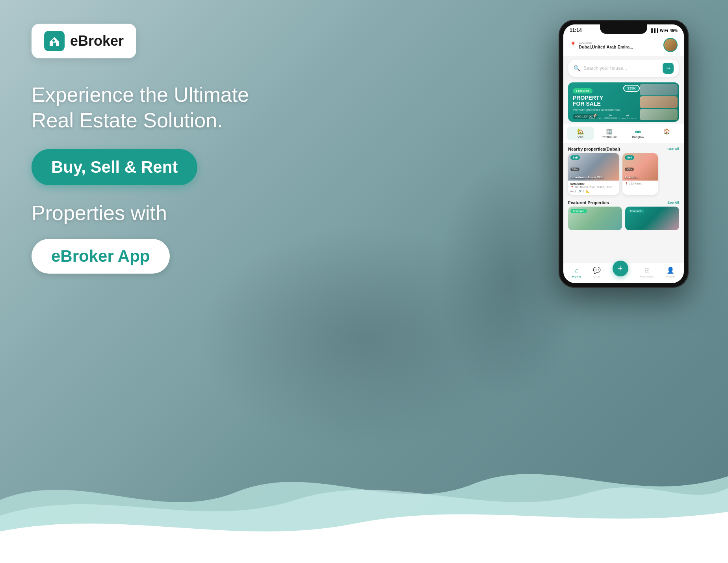 This screenshot has height=563, width=728. Describe the element at coordinates (575, 158) in the screenshot. I see `sell-badge-1: Sell` at that location.